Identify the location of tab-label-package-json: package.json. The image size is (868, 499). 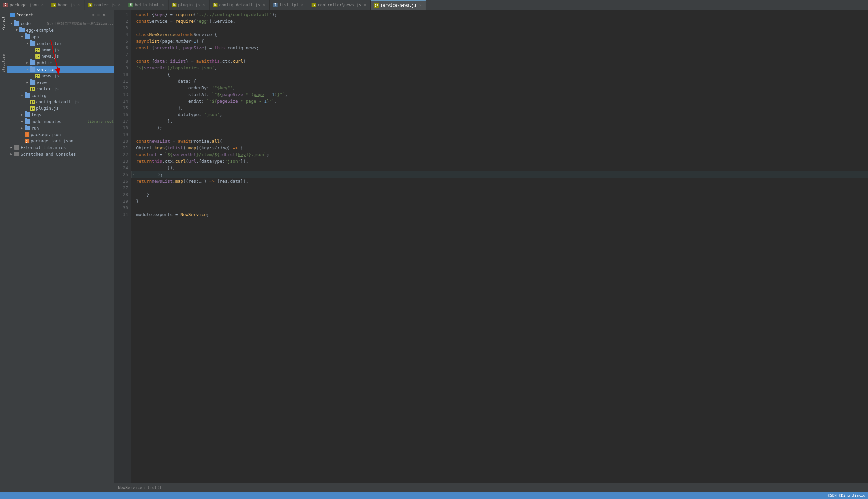
(24, 5).